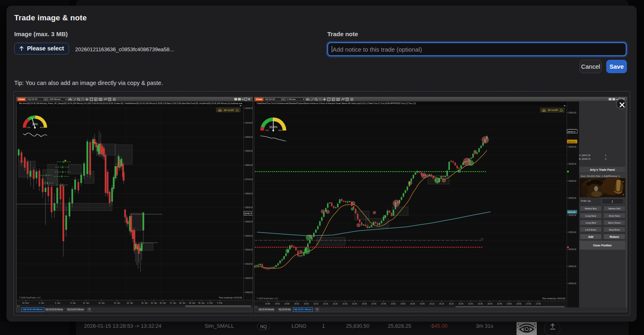 The height and width of the screenshot is (335, 644). I want to click on svg-text: 15:25, so click(345, 304).